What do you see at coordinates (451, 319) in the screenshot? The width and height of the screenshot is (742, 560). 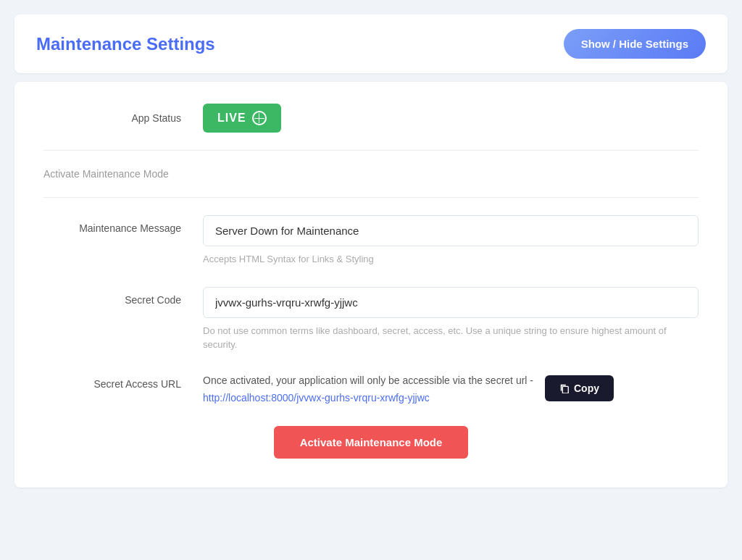 I see `secret-code-content: Do not use common terms like dashboard, …` at bounding box center [451, 319].